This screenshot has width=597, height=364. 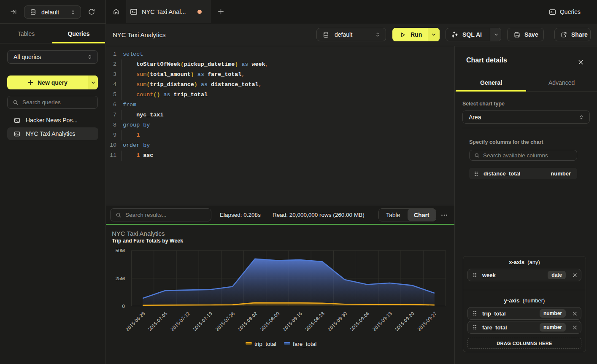 I want to click on svg-text: 2015-07-12, so click(x=180, y=321).